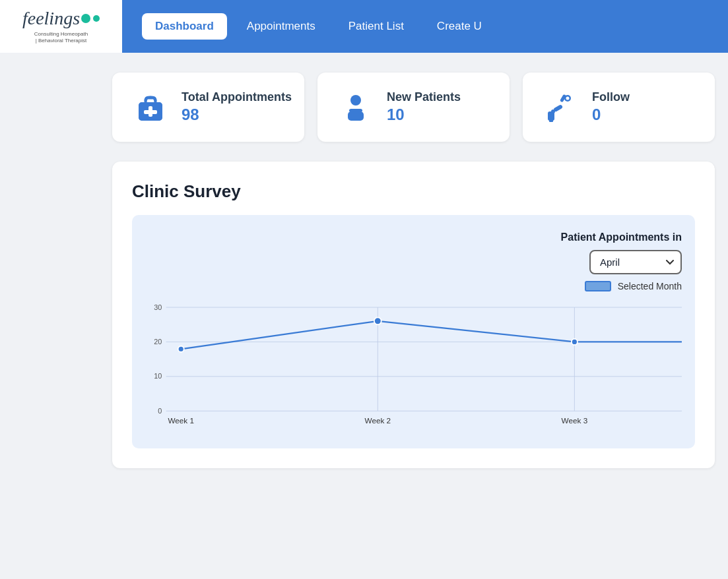 Image resolution: width=728 pixels, height=579 pixels. I want to click on logo-area: feelings Consulting Homeopath | Behavior…, so click(61, 26).